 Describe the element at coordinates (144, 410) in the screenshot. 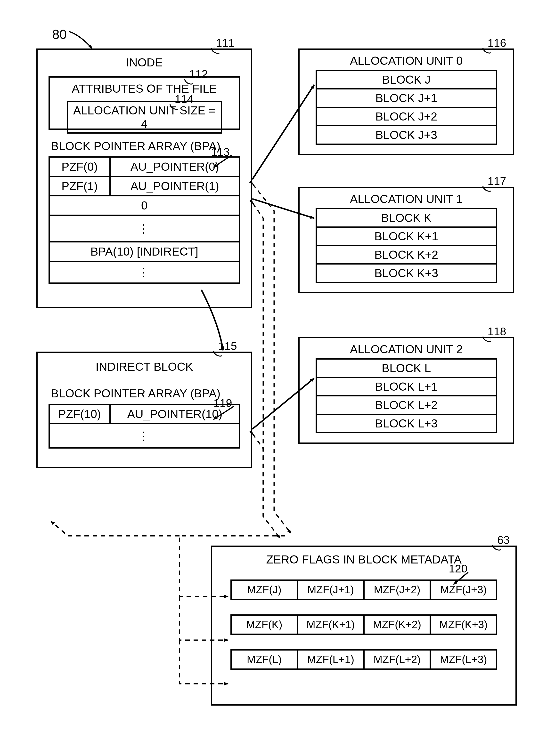

I see `indirect-block-box: INDIRECT BLOCK BLOCK POINTER ARRAY (BPA)…` at that location.